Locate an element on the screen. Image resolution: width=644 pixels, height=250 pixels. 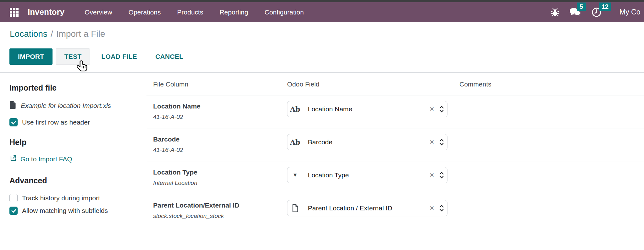
menu-reporting: Reporting is located at coordinates (234, 12).